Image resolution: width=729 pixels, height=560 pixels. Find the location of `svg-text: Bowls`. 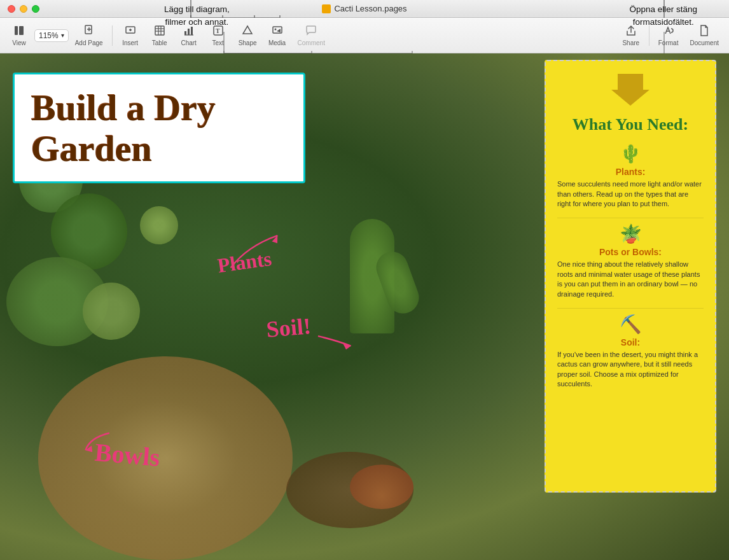

svg-text: Bowls is located at coordinates (127, 455).